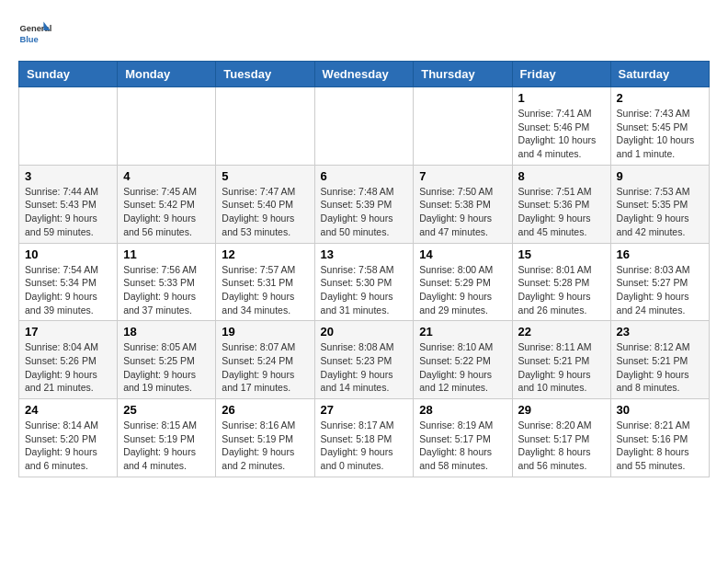 The height and width of the screenshot is (563, 728). What do you see at coordinates (660, 331) in the screenshot?
I see `day-number: 23` at bounding box center [660, 331].